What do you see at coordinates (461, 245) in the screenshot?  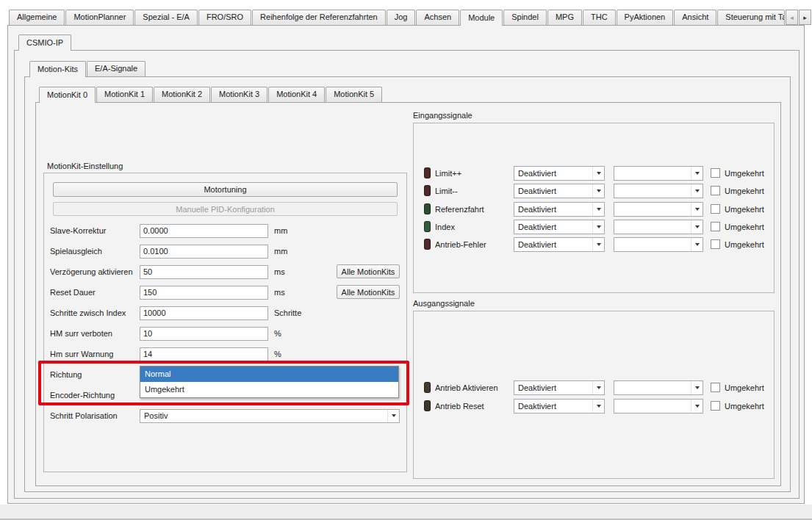 I see `signal-label: Antrieb-Fehler` at bounding box center [461, 245].